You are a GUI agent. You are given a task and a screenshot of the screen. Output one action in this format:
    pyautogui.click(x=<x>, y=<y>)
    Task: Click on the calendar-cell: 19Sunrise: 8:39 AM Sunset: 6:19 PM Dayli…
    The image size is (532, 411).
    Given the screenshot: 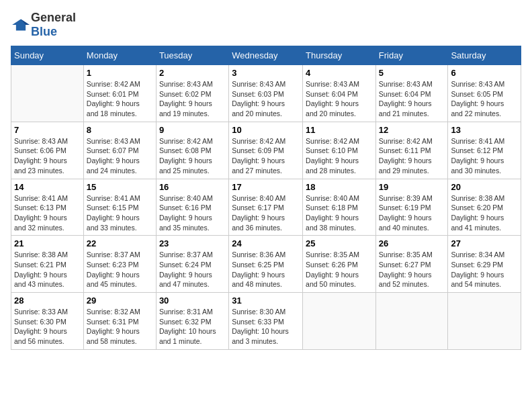 What is the action you would take?
    pyautogui.click(x=412, y=207)
    